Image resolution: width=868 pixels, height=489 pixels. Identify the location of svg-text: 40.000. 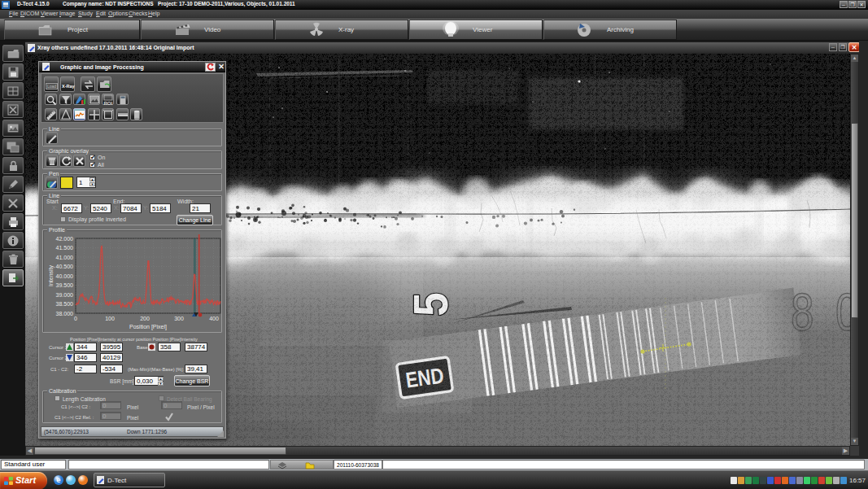
(65, 277).